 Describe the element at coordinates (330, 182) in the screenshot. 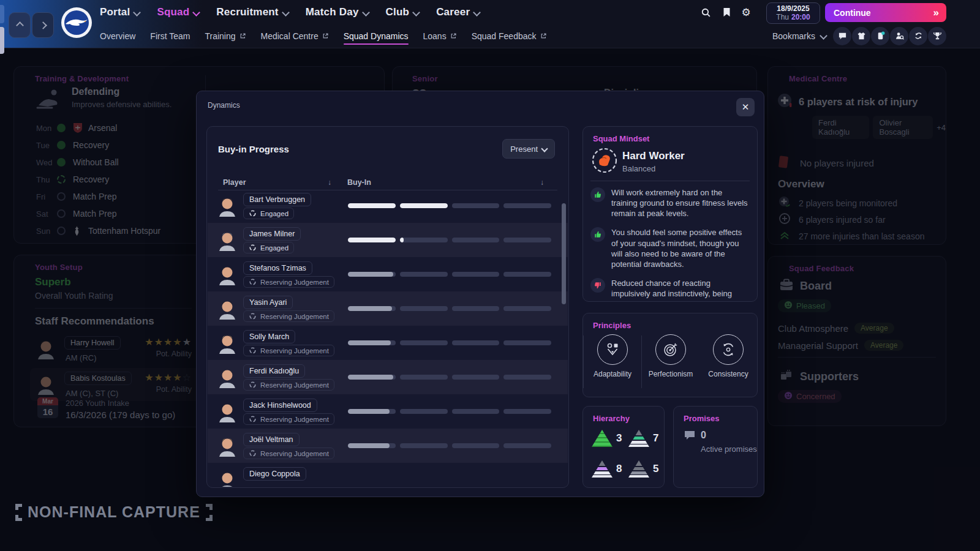

I see `sort-arrow-player: ↓` at that location.